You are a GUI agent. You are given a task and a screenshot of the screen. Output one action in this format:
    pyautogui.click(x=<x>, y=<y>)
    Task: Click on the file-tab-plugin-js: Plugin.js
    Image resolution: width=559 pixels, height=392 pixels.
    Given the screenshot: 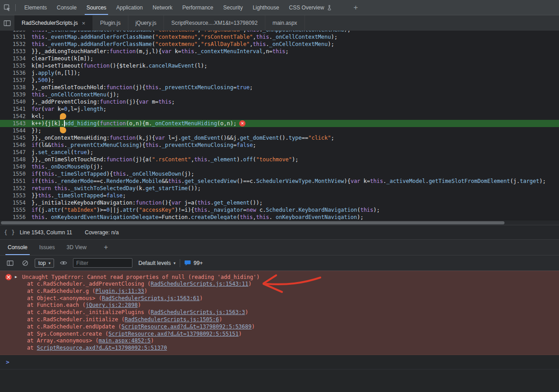 What is the action you would take?
    pyautogui.click(x=110, y=23)
    